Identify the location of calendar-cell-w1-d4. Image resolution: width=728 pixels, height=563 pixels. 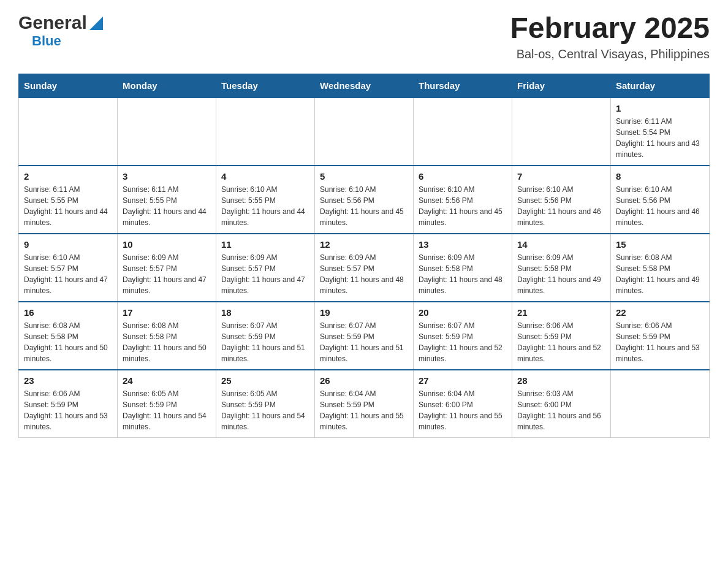
(364, 131).